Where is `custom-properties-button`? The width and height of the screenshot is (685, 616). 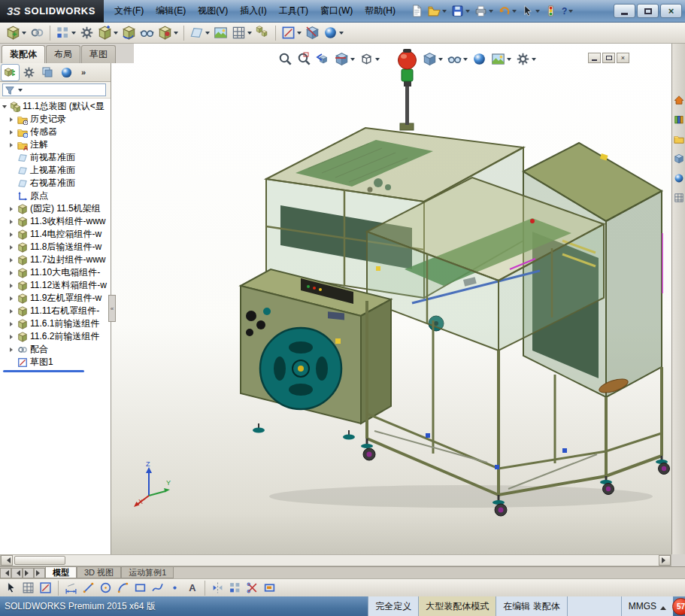 custom-properties-button is located at coordinates (678, 197).